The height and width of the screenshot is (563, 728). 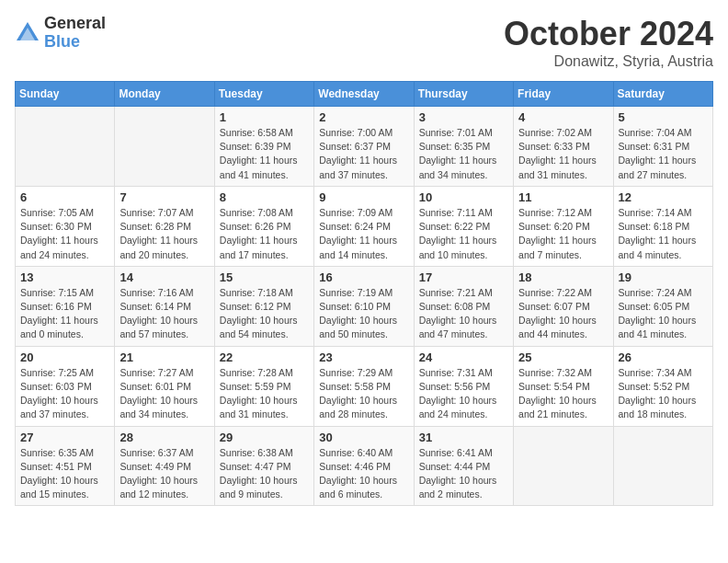 I want to click on day-info: Sunrise: 6:35 AM Sunset: 4:51 PM Dayligh…, so click(x=64, y=475).